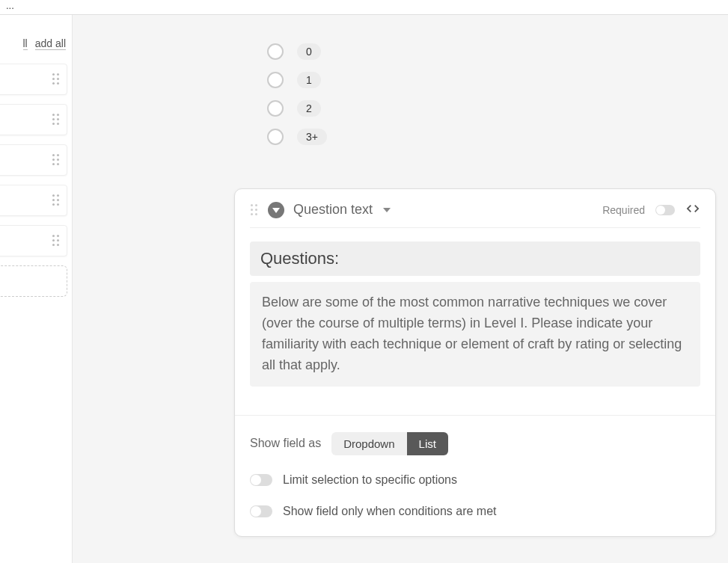 The height and width of the screenshot is (563, 728). I want to click on sidebar-dropzone: ide, so click(34, 281).